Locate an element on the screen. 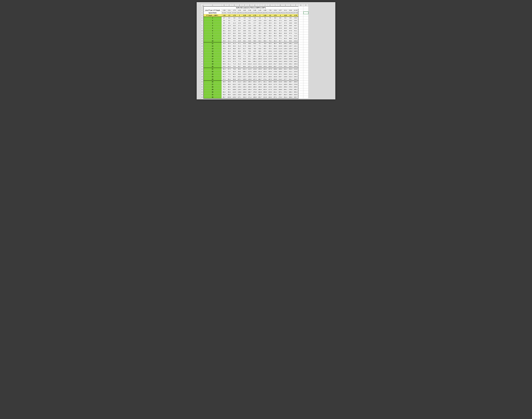 This screenshot has width=532, height=419. depth-label-32: 32 is located at coordinates (213, 97).